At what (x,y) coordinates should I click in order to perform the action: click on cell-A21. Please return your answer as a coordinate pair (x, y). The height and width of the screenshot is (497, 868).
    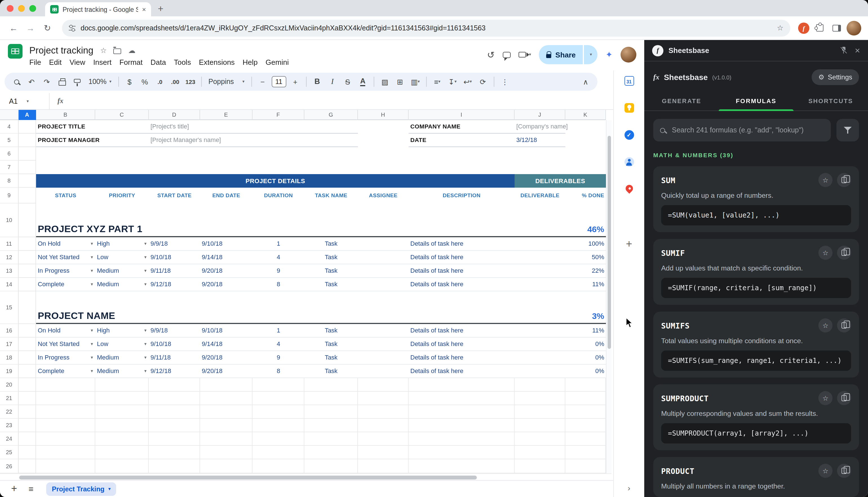
    Looking at the image, I should click on (27, 398).